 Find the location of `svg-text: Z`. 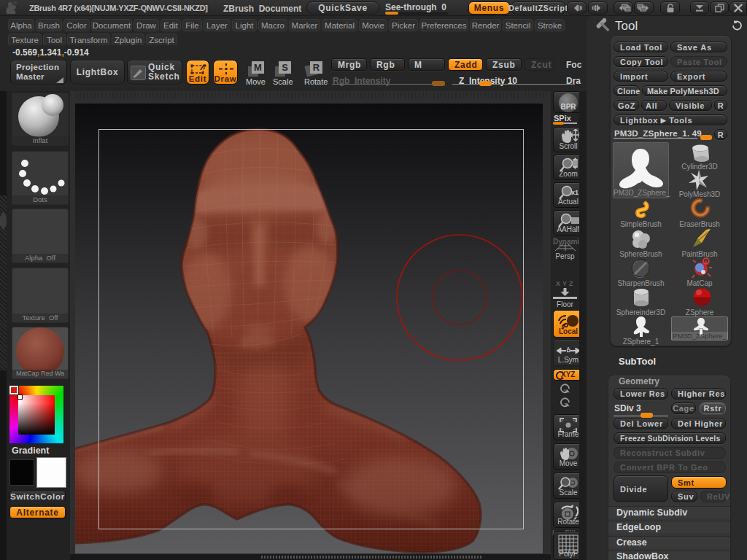

svg-text: Z is located at coordinates (566, 405).